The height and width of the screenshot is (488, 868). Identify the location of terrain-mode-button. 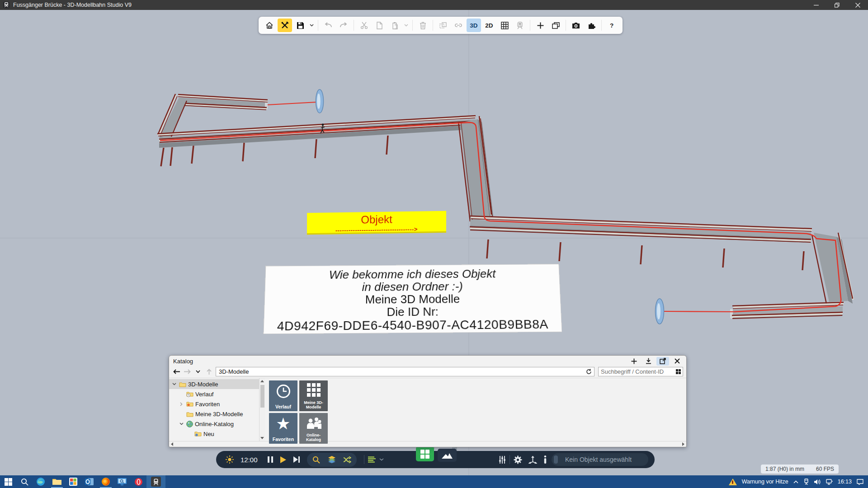
(447, 455).